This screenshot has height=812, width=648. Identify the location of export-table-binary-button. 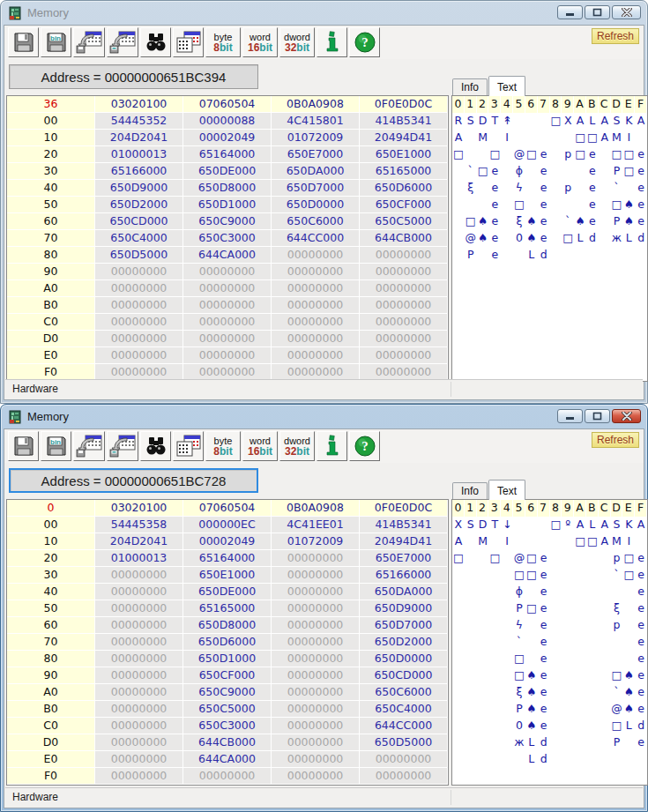
(123, 42).